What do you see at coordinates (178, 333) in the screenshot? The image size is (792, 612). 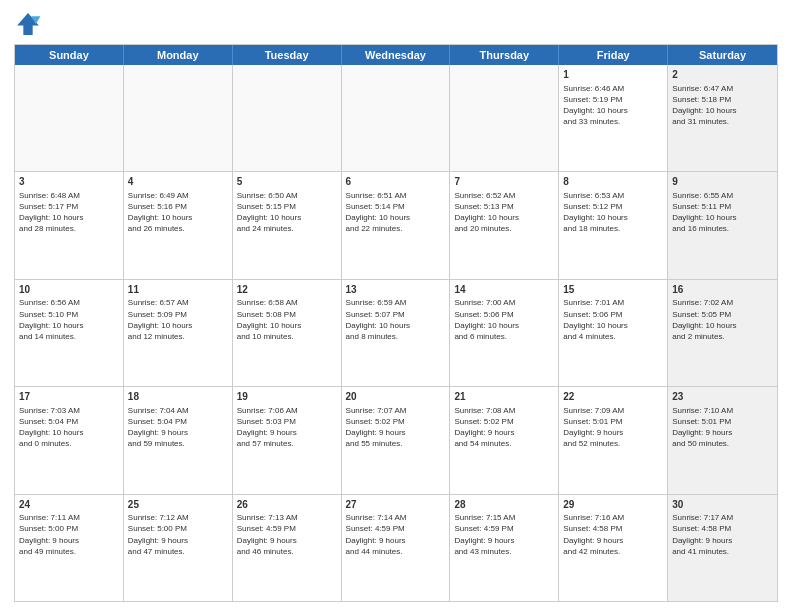 I see `day-cell-11: 11Sunrise: 6:57 AM Sunset: 5:09 PM Dayli…` at bounding box center [178, 333].